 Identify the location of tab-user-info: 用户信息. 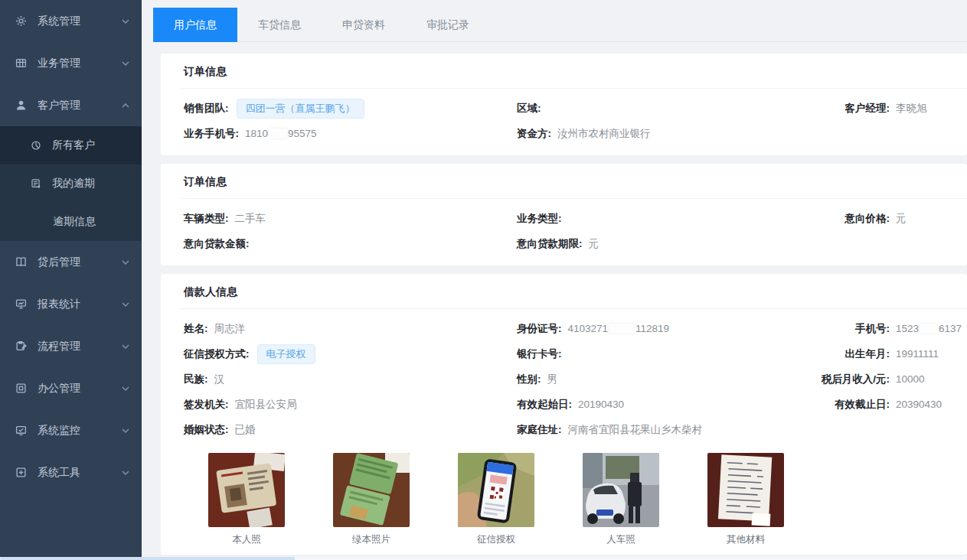
(195, 24).